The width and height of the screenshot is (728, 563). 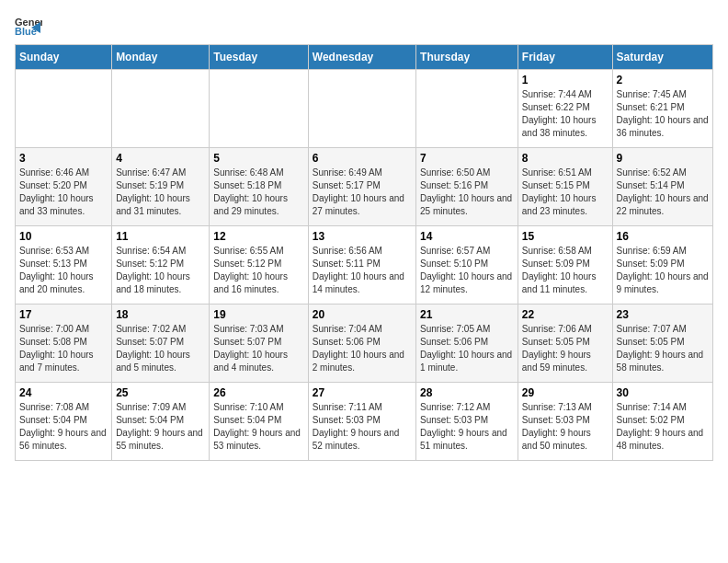 I want to click on day-info: Sunrise: 7:13 AMSunset: 5:03 PMDaylight:…, so click(x=565, y=427).